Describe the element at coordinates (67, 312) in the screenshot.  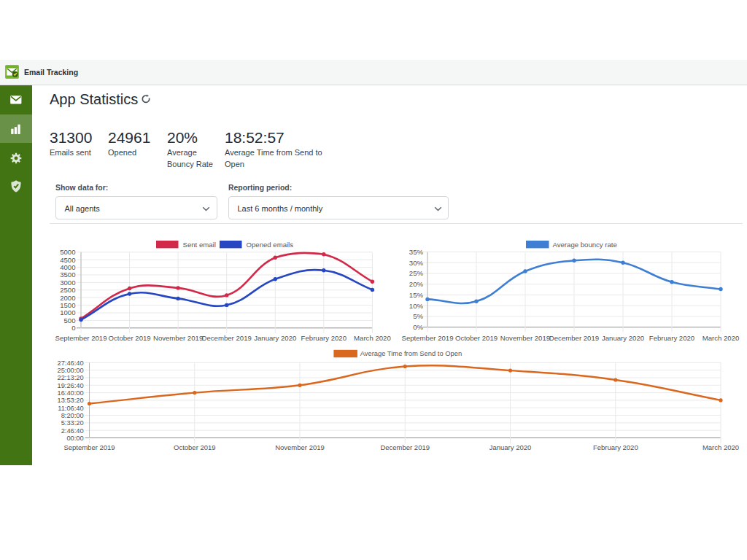
I see `svg-text: 1000` at that location.